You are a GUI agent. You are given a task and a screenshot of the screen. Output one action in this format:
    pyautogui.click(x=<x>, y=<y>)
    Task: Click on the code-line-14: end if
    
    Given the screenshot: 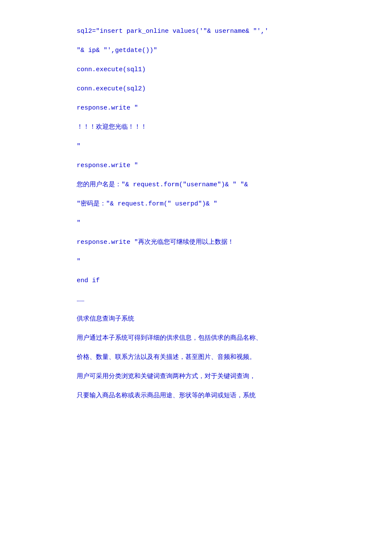 What is the action you would take?
    pyautogui.click(x=196, y=280)
    